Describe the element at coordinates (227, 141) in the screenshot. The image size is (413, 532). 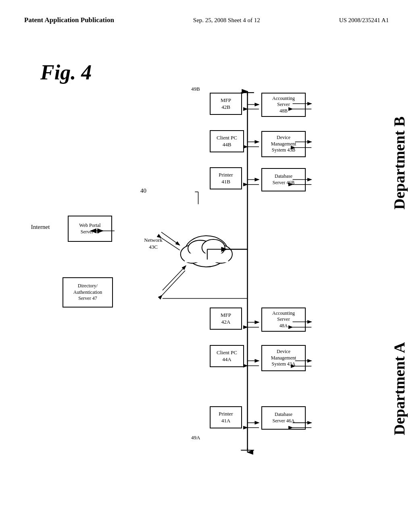
I see `client-pc-44b-box: Client PC44B` at that location.